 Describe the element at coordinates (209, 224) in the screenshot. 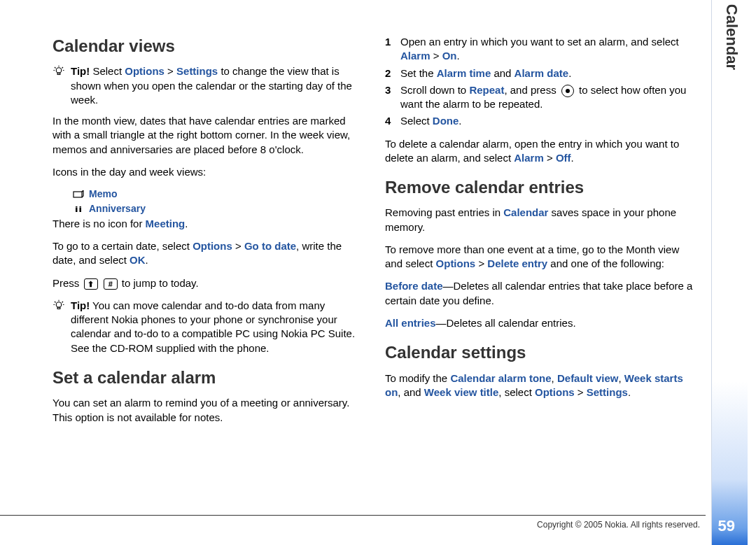

I see `para-no-meeting-icon: There is no icon for Meeting.` at that location.